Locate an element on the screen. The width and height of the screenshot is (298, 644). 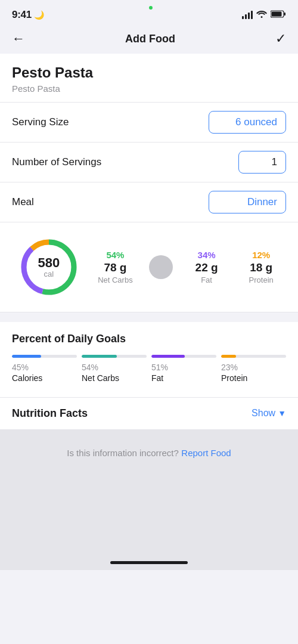
confirm-button: ✓ is located at coordinates (281, 39).